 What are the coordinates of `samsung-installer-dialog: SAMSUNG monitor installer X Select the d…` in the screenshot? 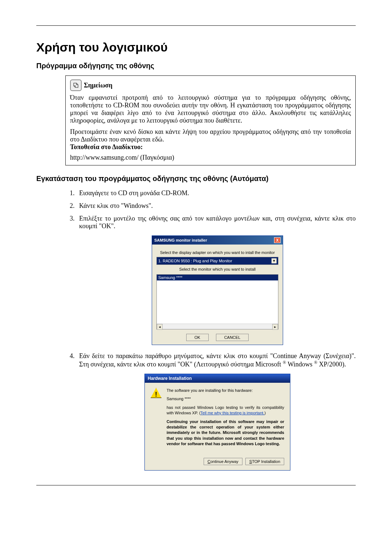 It's located at (217, 290).